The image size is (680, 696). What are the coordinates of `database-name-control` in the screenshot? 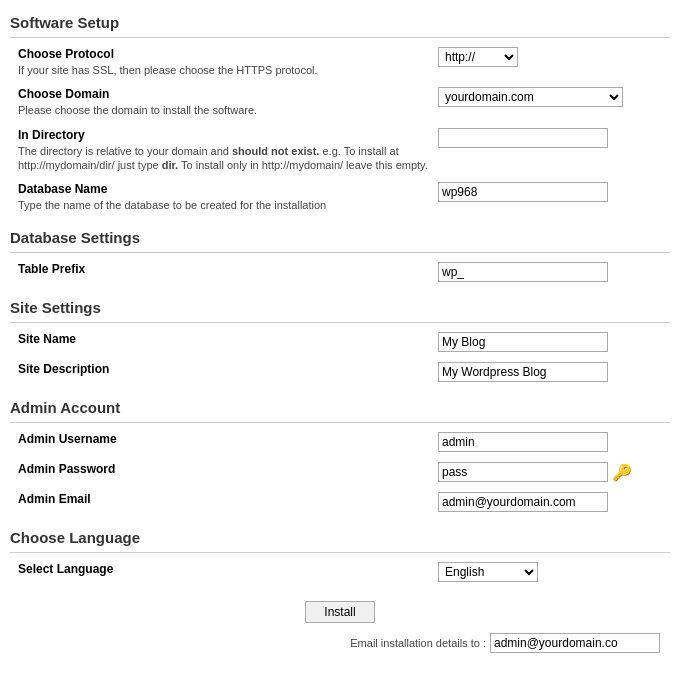 It's located at (550, 192).